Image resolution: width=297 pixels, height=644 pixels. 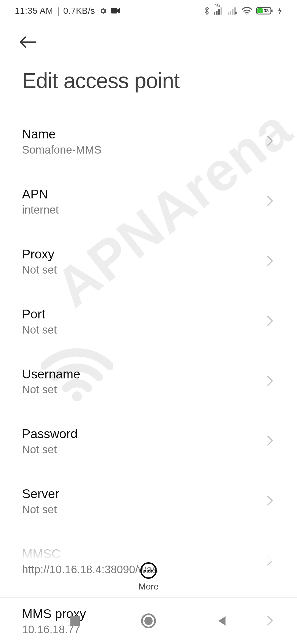 I want to click on wifi-icon, so click(x=247, y=11).